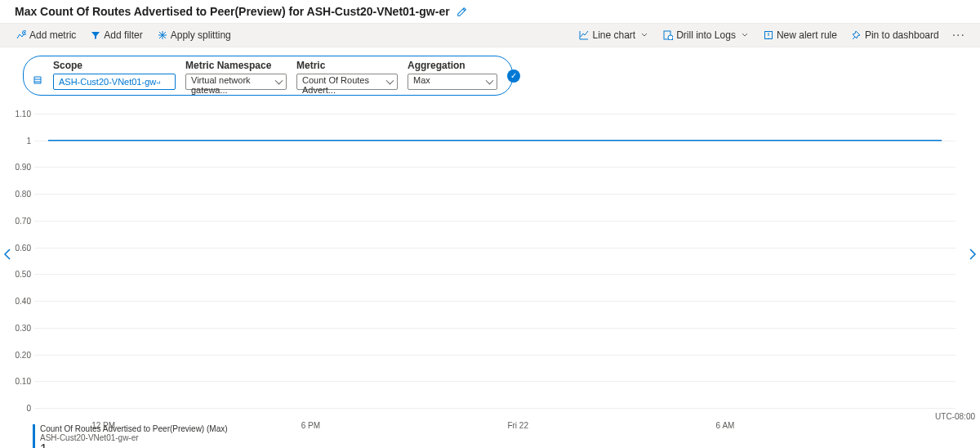 The height and width of the screenshot is (448, 980). Describe the element at coordinates (34, 437) in the screenshot. I see `legend-color-swatch` at that location.